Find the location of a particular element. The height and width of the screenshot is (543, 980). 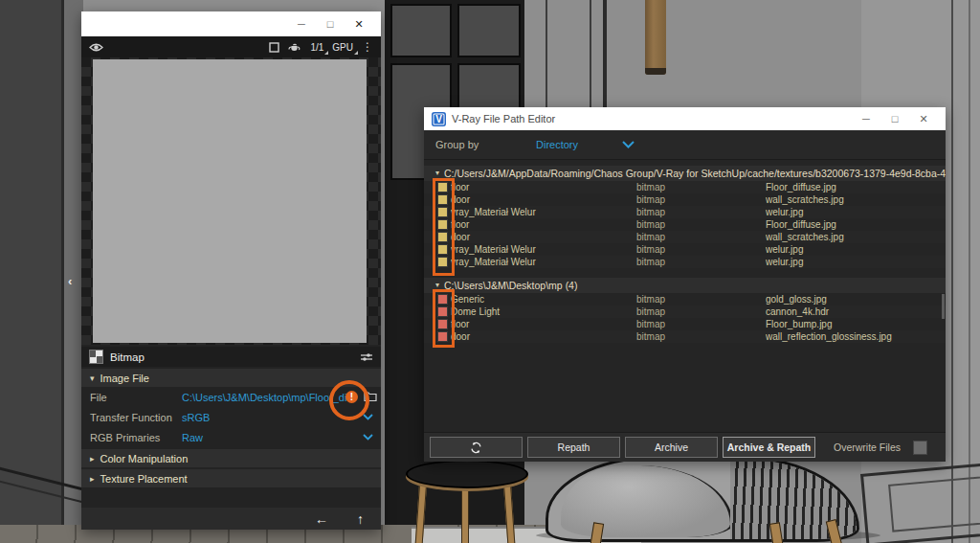

editor-footer: Repath Archive Archive & Repath Overwrit… is located at coordinates (685, 446).